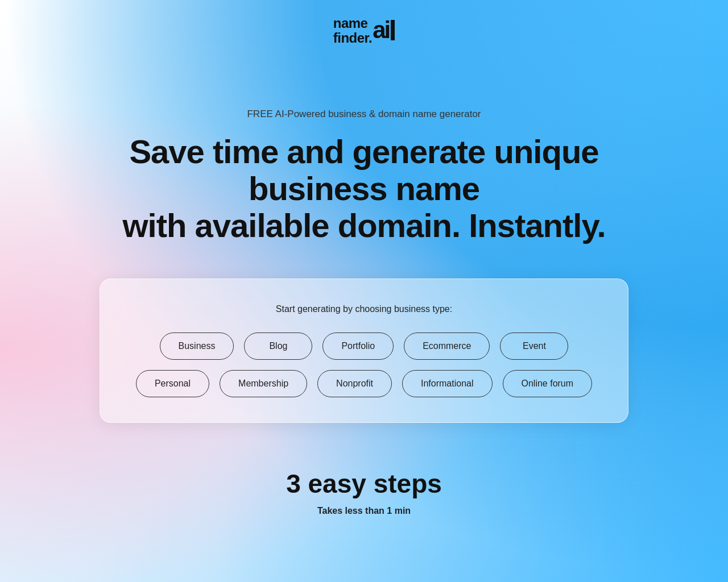  What do you see at coordinates (173, 384) in the screenshot?
I see `type-button-personal: Personal` at bounding box center [173, 384].